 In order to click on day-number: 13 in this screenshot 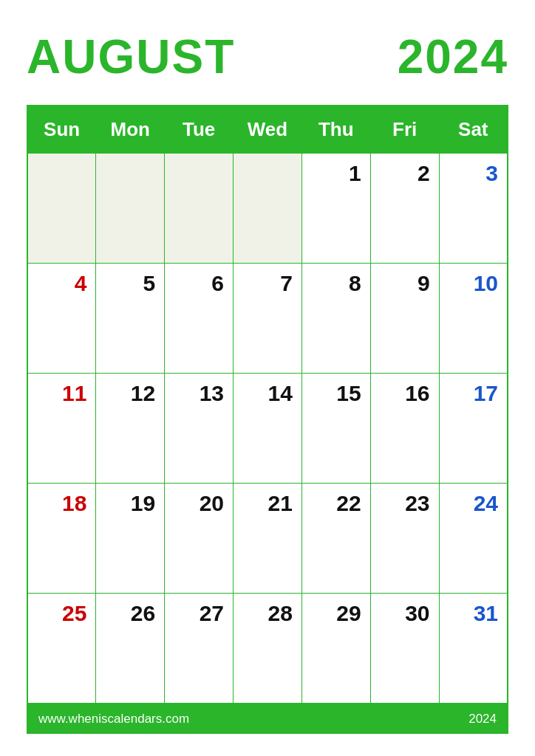, I will do `click(199, 394)`.